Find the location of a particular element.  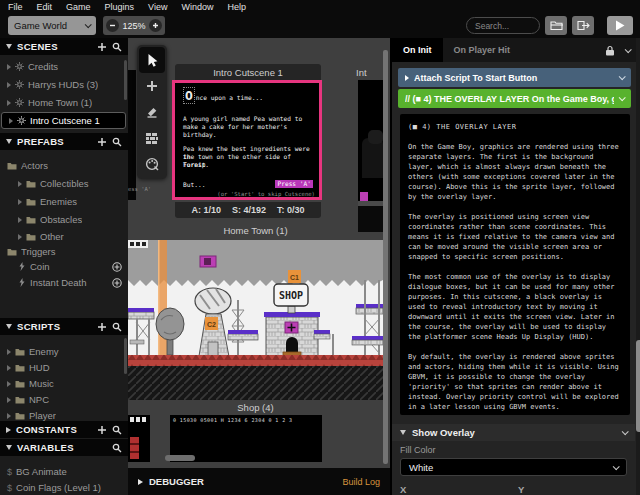

section-header-prefabs: PREFABS is located at coordinates (64, 142).